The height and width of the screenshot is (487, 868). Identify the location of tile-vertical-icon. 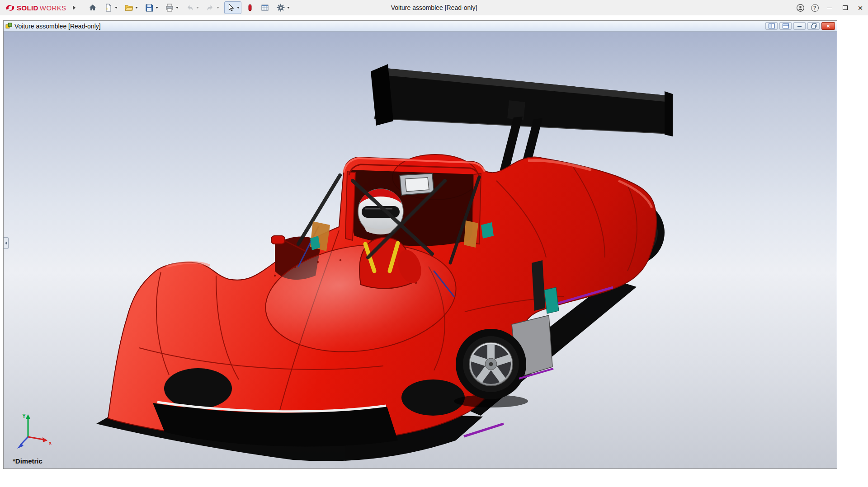
(772, 26).